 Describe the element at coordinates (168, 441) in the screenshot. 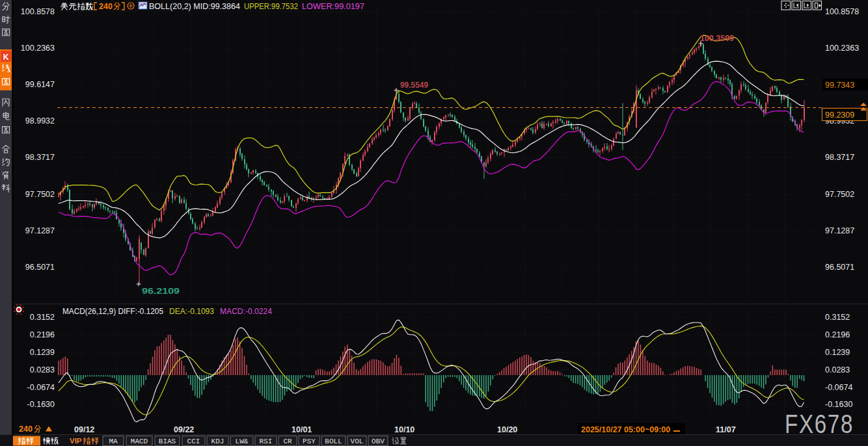

I see `svg-text: BIAS` at that location.